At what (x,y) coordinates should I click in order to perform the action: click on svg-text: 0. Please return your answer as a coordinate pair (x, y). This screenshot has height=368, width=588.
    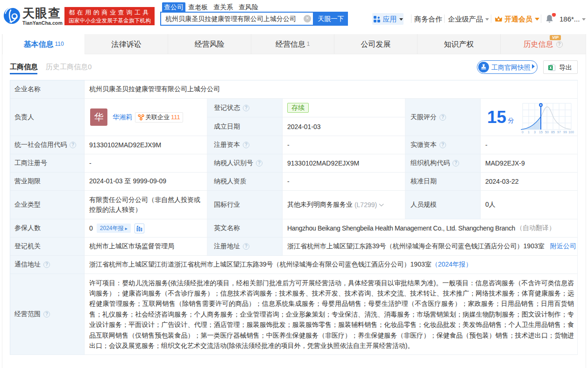
    Looking at the image, I should click on (523, 132).